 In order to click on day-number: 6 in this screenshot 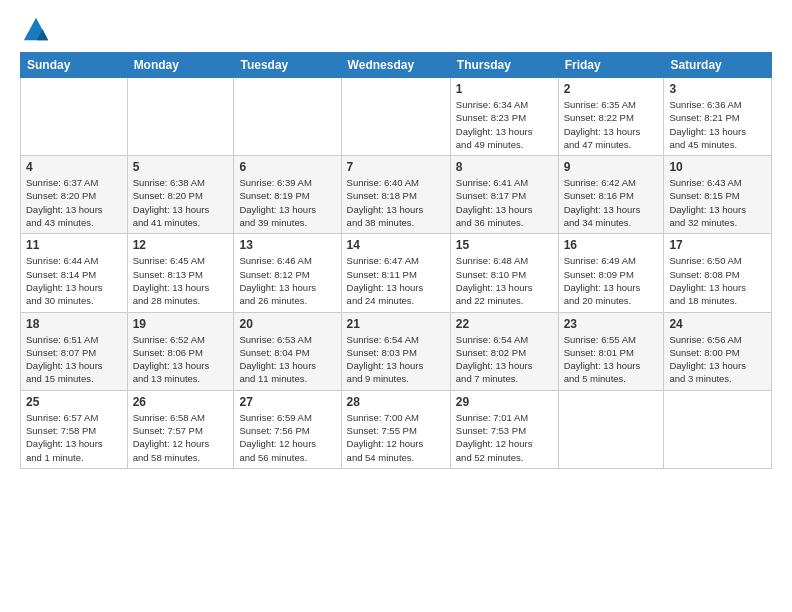, I will do `click(287, 167)`.